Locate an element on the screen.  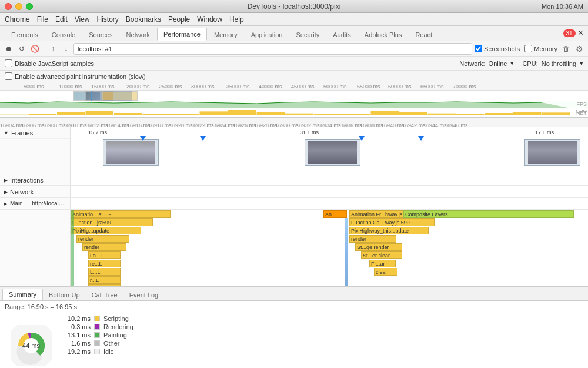
detail-tick-2: 16906 ms is located at coordinates (33, 125).